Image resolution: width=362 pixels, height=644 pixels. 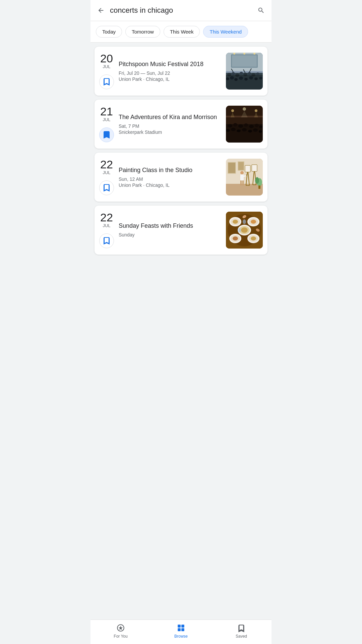 I want to click on event-time: Fri, Jul 20 — Sun, Jul 22, so click(x=170, y=73).